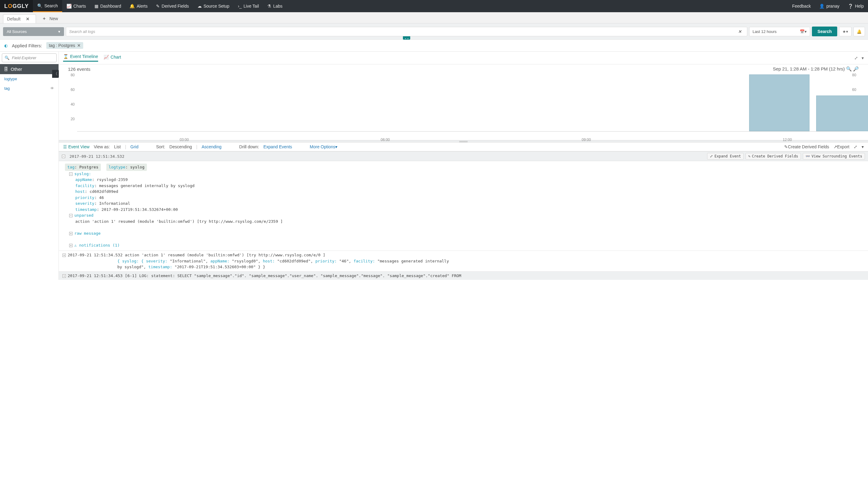  I want to click on view-surrounding-button: 👓 View Surrounding Events, so click(834, 156).